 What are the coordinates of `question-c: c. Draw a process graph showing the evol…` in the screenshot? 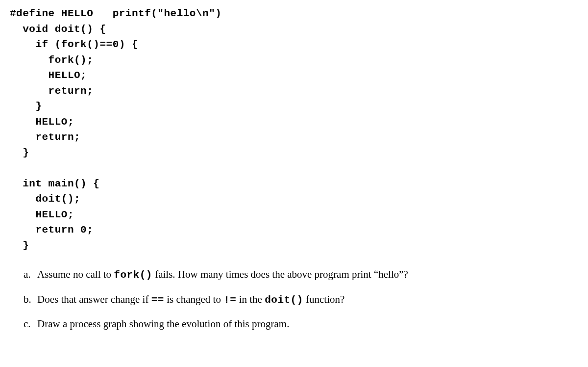 It's located at (301, 324).